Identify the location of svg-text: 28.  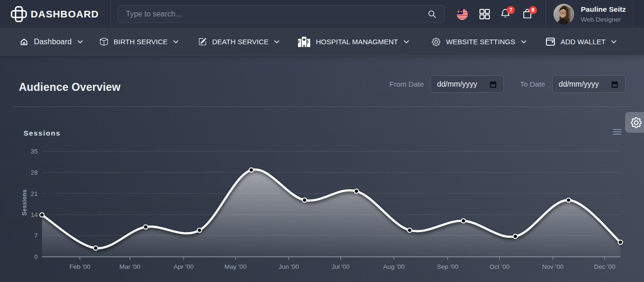
(34, 172).